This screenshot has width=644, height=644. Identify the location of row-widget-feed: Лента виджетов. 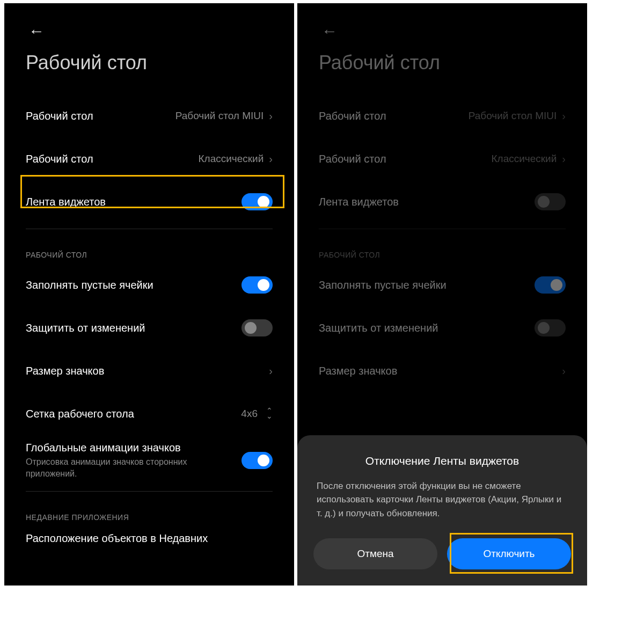
(149, 202).